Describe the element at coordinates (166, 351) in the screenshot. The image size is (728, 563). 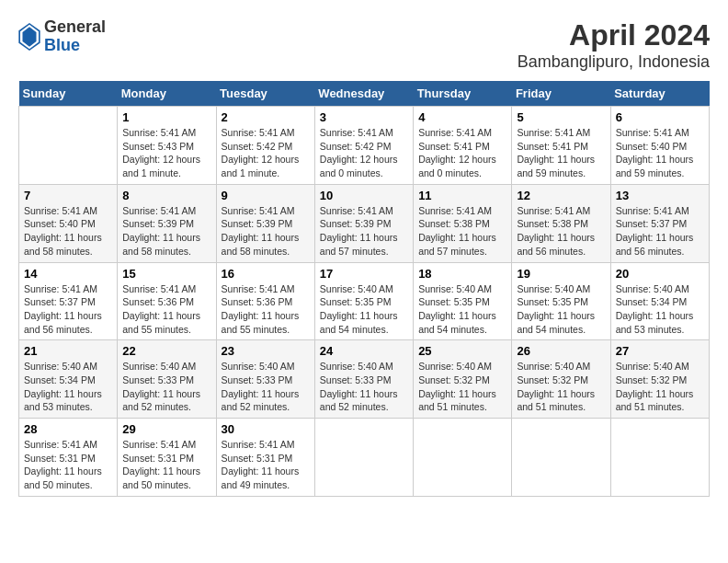
I see `day-number: 22` at that location.